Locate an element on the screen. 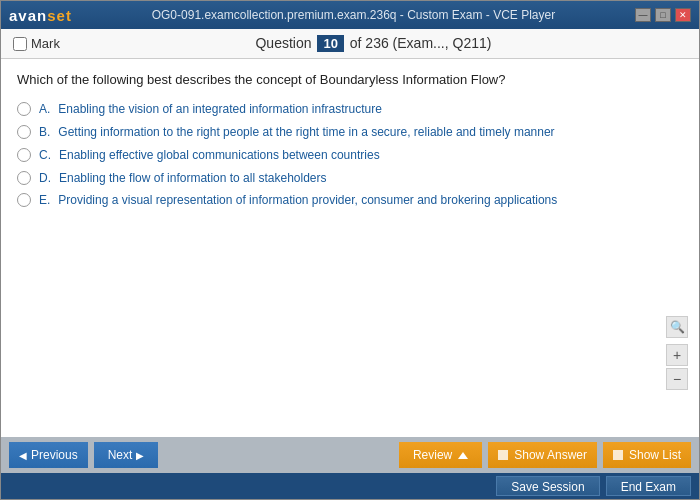 Image resolution: width=700 pixels, height=500 pixels. zoom-controls: 🔍 + − is located at coordinates (677, 353).